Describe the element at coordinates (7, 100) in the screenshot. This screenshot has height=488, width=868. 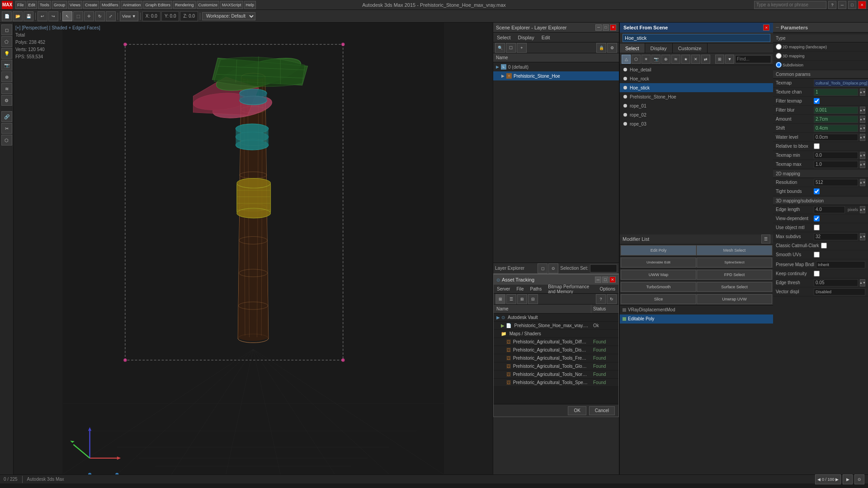
I see `create-systems-btn: ⚙` at that location.